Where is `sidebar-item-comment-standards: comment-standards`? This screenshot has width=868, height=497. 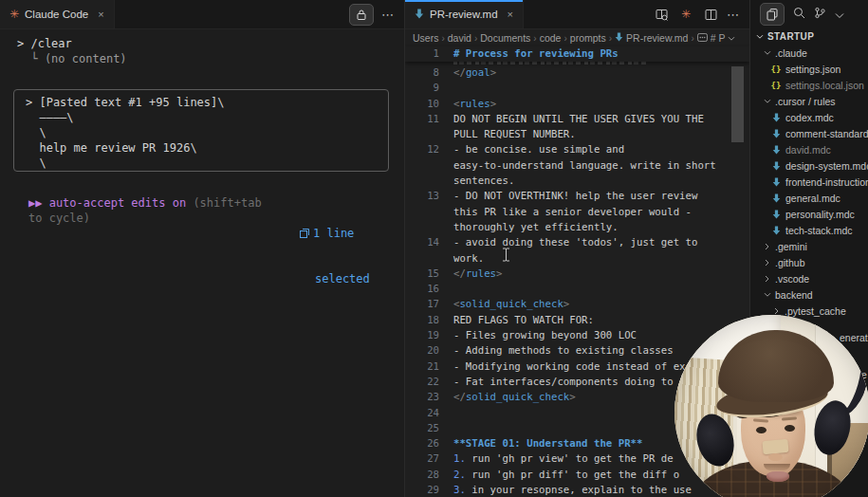
sidebar-item-comment-standards: comment-standards is located at coordinates (809, 133).